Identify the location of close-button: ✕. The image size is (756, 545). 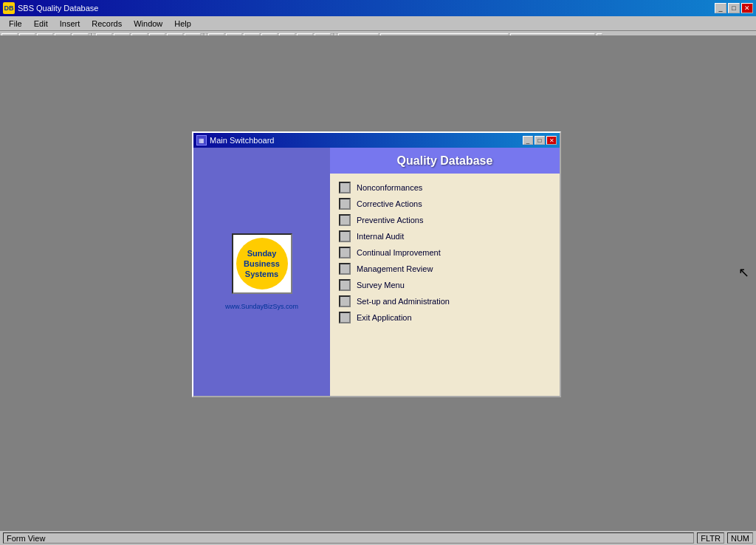
(747, 8).